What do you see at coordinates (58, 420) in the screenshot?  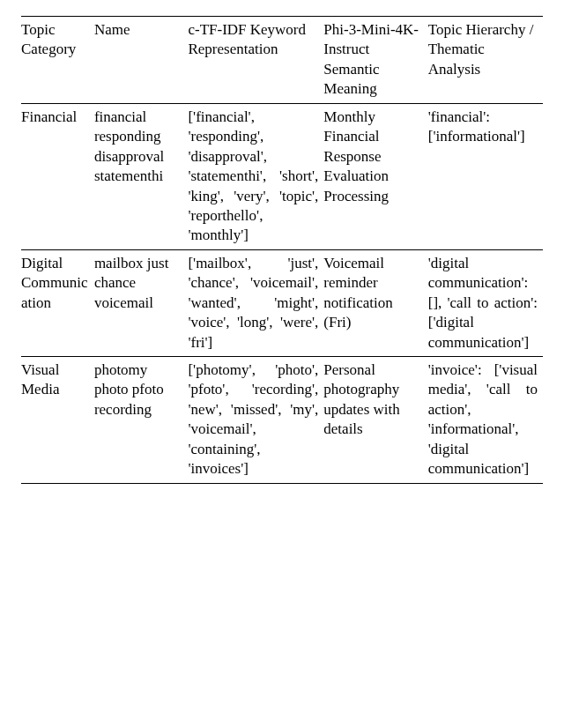 I see `cell-category: Visual Media` at bounding box center [58, 420].